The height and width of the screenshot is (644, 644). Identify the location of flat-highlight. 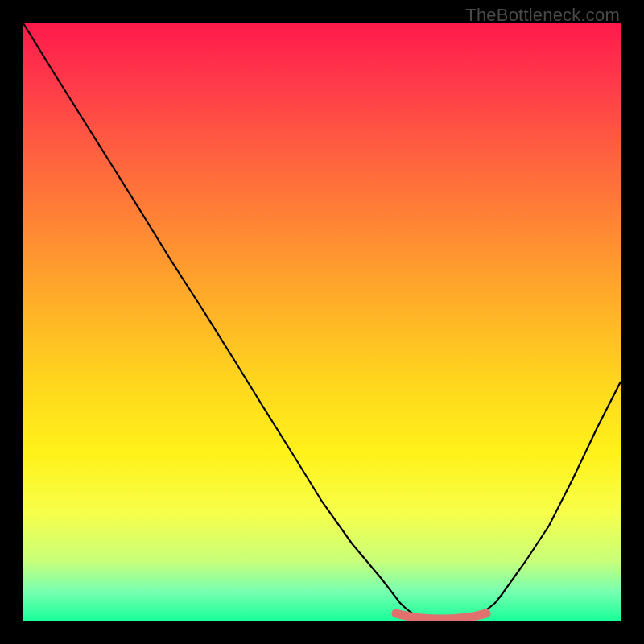
(441, 617).